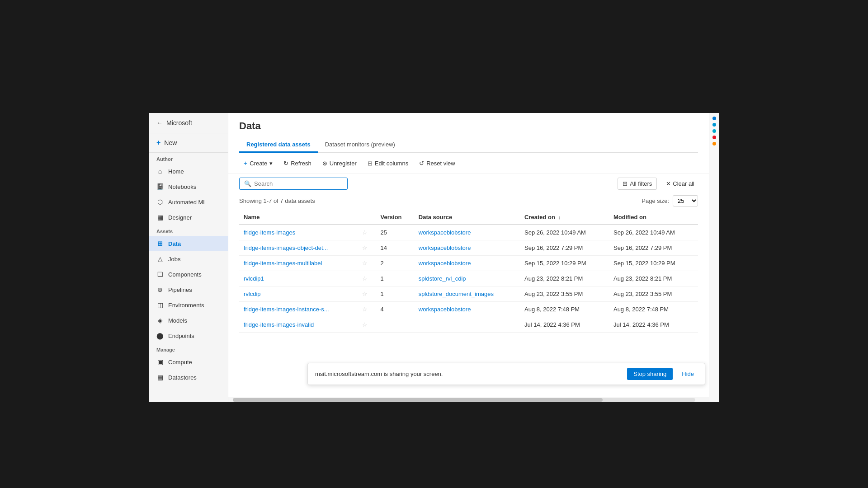 This screenshot has width=868, height=488. What do you see at coordinates (286, 164) in the screenshot?
I see `refresh-icon: ↻` at bounding box center [286, 164].